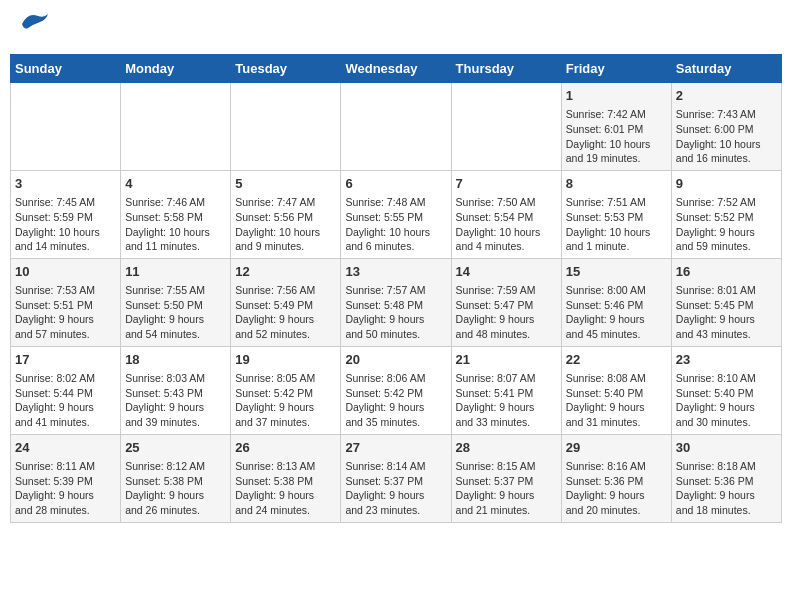 This screenshot has width=792, height=612. I want to click on day-info-line: Sunset: 6:00 PM, so click(726, 130).